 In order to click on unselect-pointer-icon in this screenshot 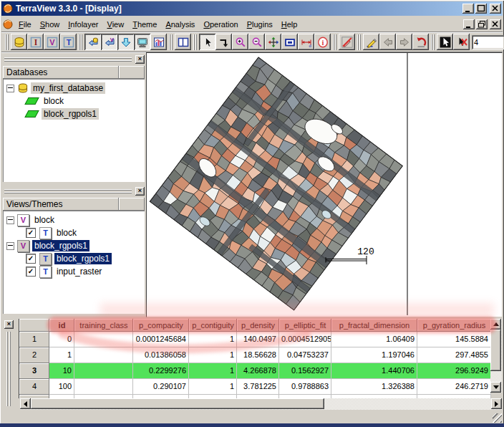, I will do `click(461, 42)`.